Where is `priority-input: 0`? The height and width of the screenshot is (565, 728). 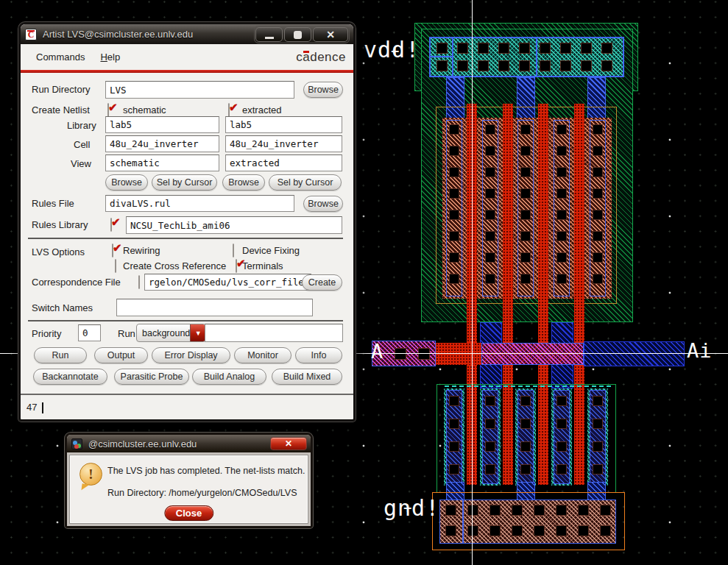
priority-input: 0 is located at coordinates (90, 333).